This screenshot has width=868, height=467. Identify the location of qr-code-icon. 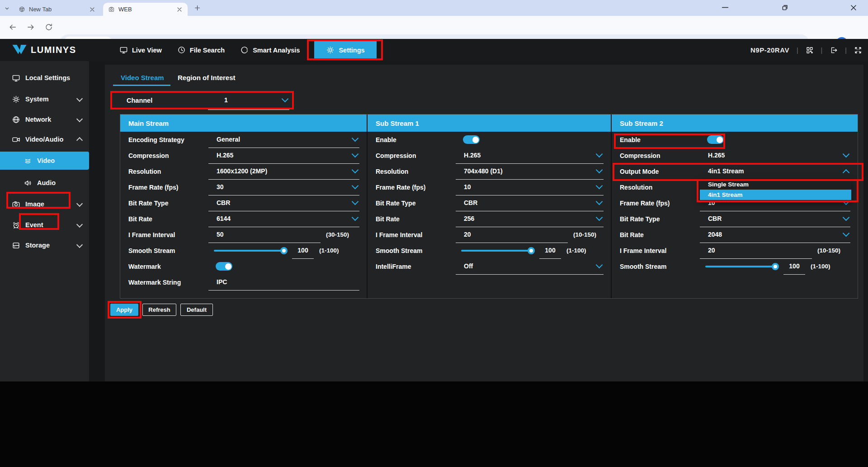
(810, 50).